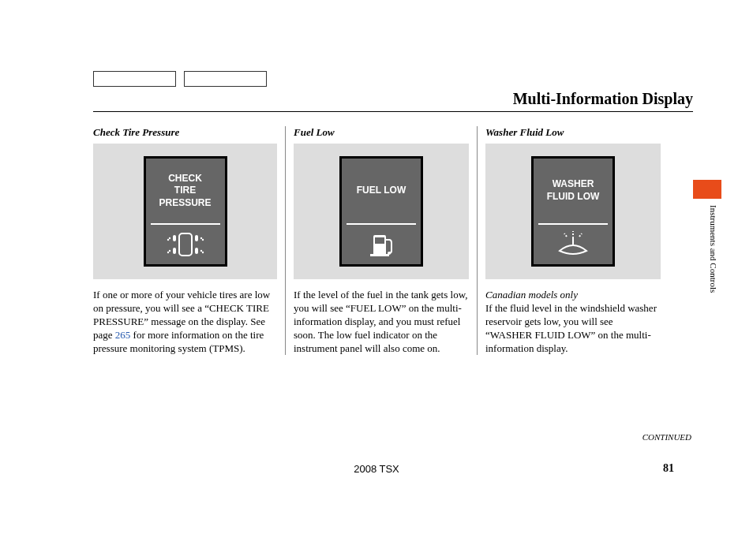  I want to click on body-text: If one or more of your vehicle tires are…, so click(185, 322).